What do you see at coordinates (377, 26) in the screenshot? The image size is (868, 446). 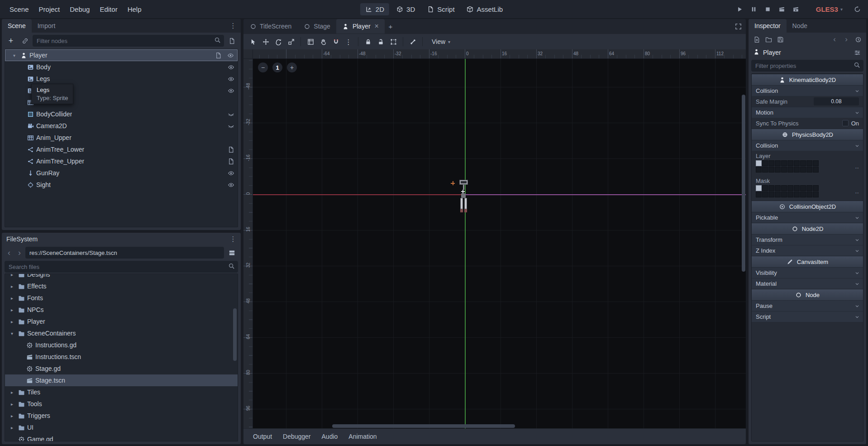 I see `tab-close-button: ×` at bounding box center [377, 26].